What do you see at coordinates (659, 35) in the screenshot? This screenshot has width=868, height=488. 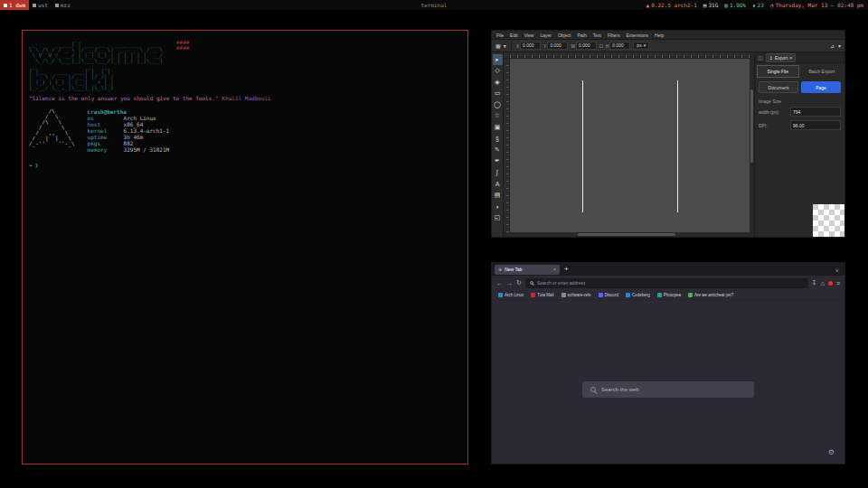 I see `menu-help: Help` at bounding box center [659, 35].